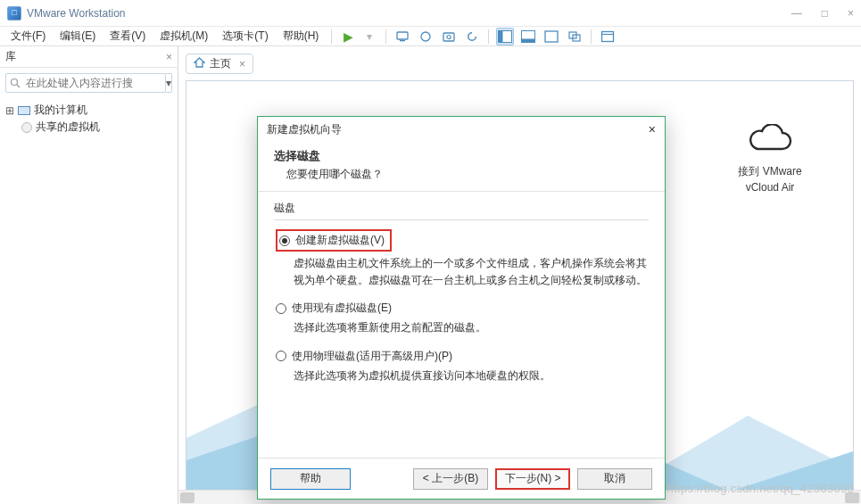  Describe the element at coordinates (851, 13) in the screenshot. I see `window-close-button: ×` at that location.